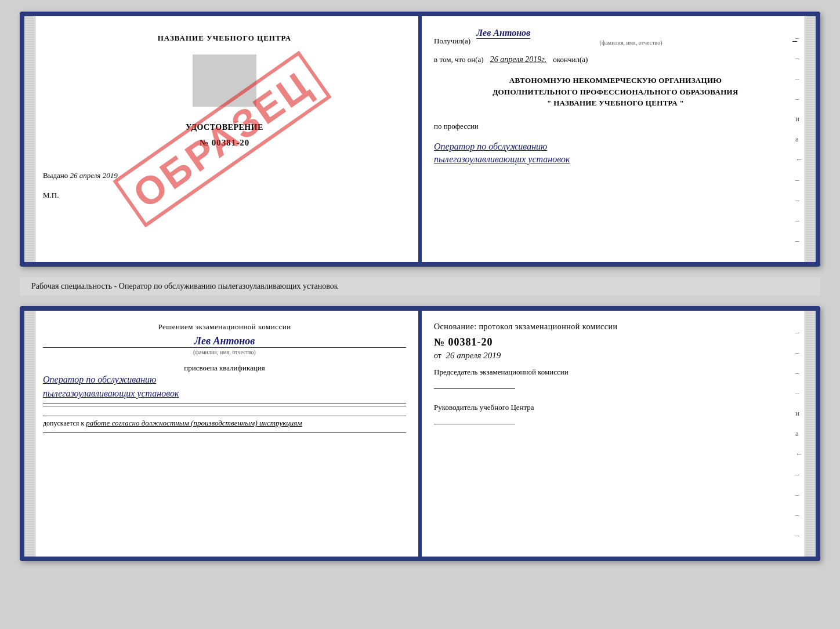 The height and width of the screenshot is (629, 840). Describe the element at coordinates (615, 327) in the screenshot. I see `basis-label: Основание: протокол экзаменационной коми…` at that location.